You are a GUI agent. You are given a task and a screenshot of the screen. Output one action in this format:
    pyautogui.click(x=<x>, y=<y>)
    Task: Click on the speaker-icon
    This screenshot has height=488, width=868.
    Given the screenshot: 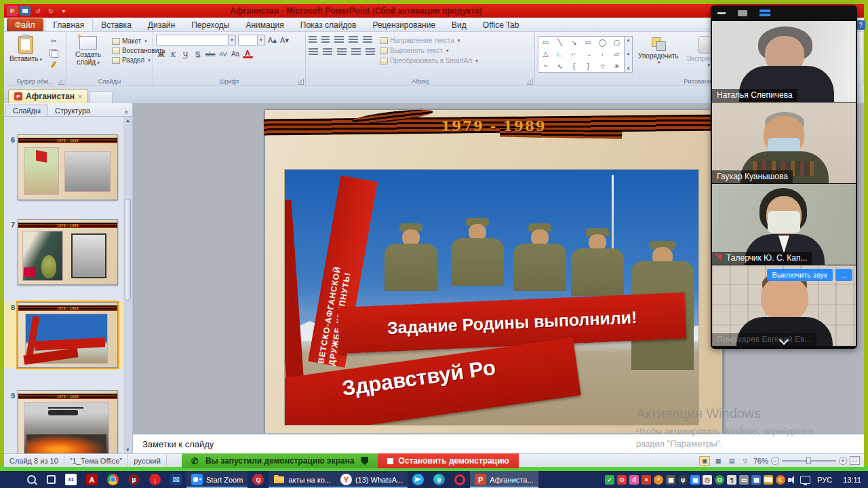 What is the action you would take?
    pyautogui.click(x=793, y=480)
    